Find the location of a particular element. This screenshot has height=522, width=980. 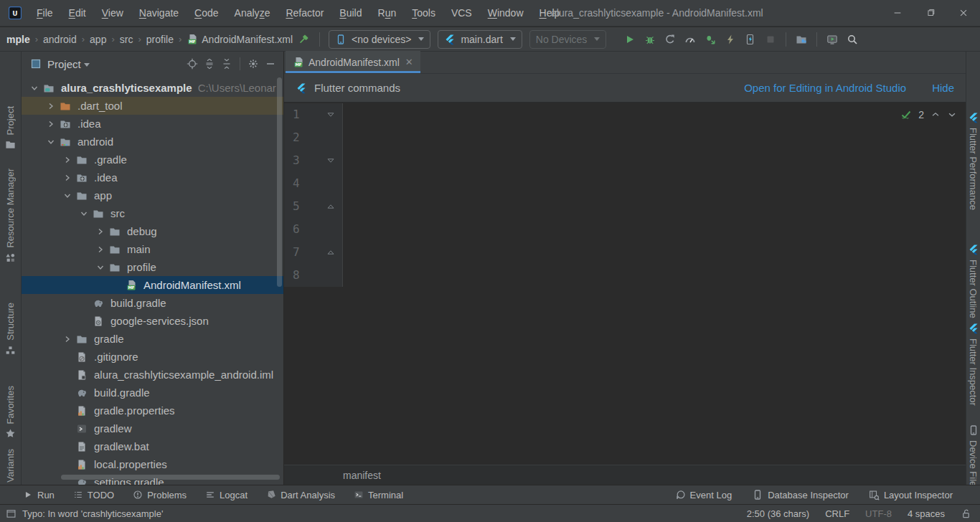

profiler-button is located at coordinates (690, 39).